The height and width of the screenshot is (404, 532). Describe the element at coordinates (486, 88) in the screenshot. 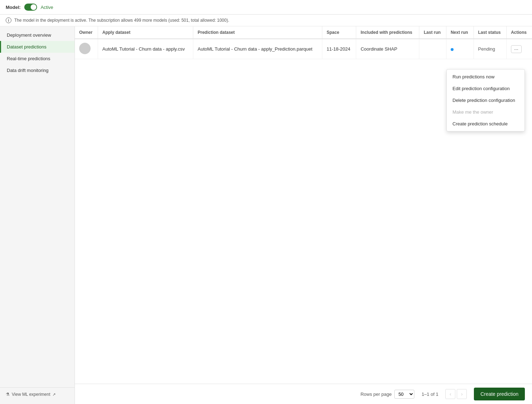

I see `dropdown-item-edit-prediction-config: Edit prediction configuration` at that location.